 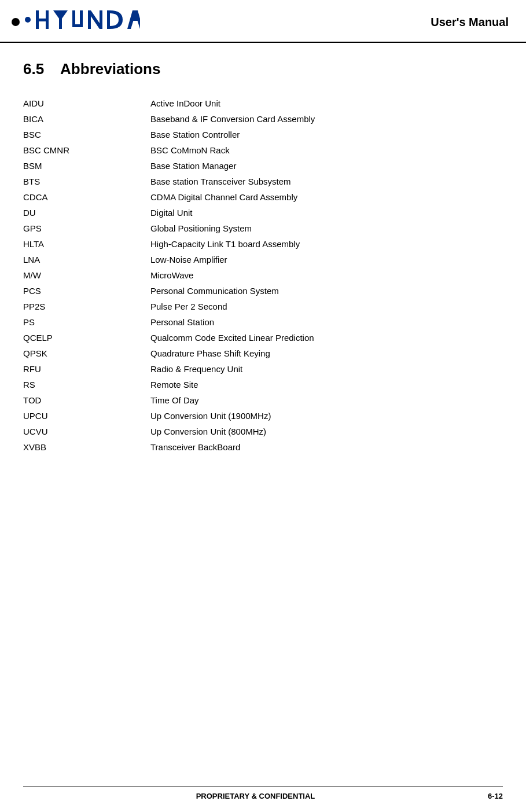 What do you see at coordinates (263, 307) in the screenshot?
I see `abbrev-row: PP2SPulse Per 2 Second` at bounding box center [263, 307].